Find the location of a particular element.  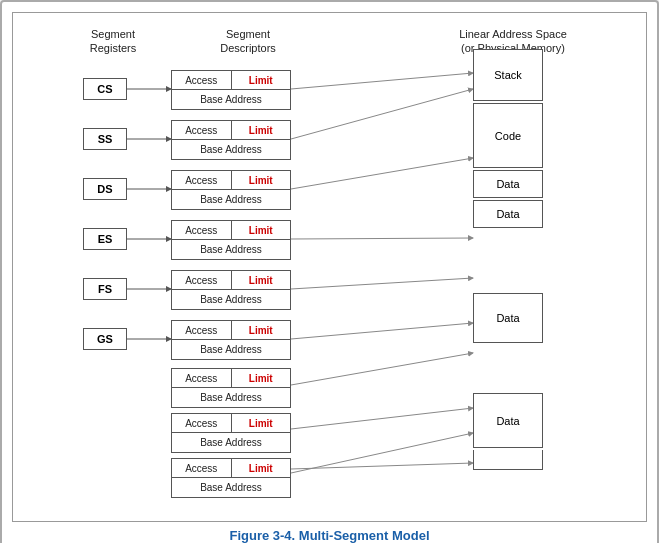

desc-limit-gs: Limit is located at coordinates (262, 330).